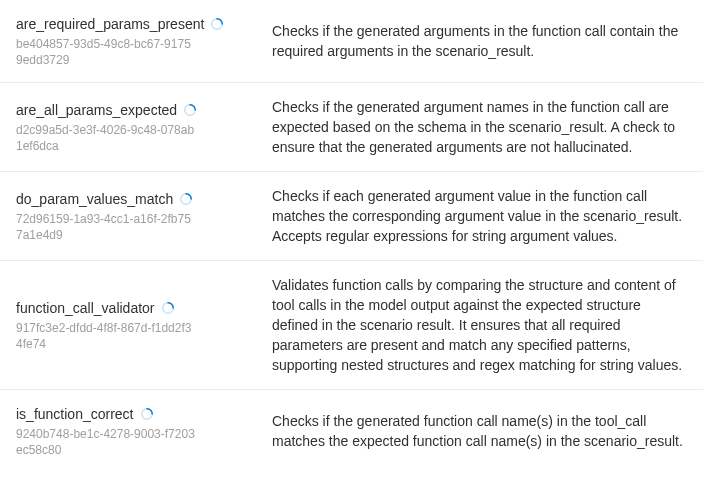 The width and height of the screenshot is (703, 504). What do you see at coordinates (132, 308) in the screenshot?
I see `item-name-line: function_call_validator` at bounding box center [132, 308].